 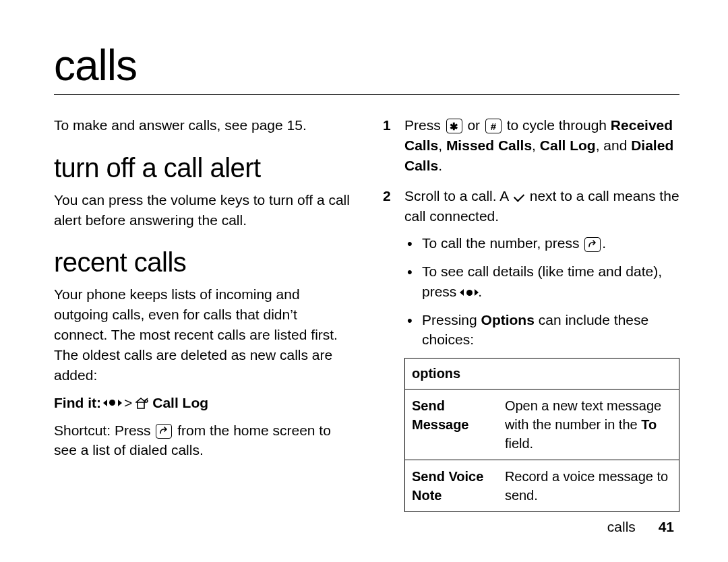 I want to click on tools-icon, so click(x=142, y=403).